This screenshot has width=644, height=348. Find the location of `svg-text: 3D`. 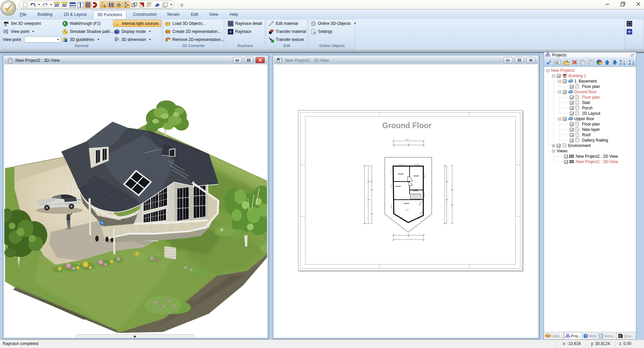

svg-text: 3D is located at coordinates (64, 5).